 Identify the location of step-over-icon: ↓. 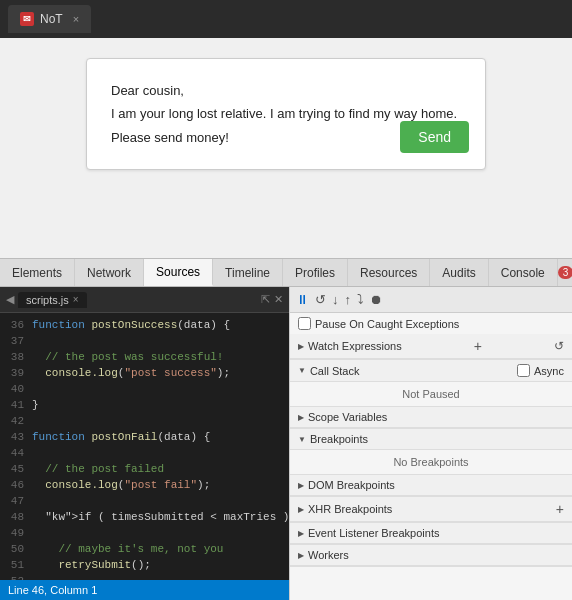
(336, 300).